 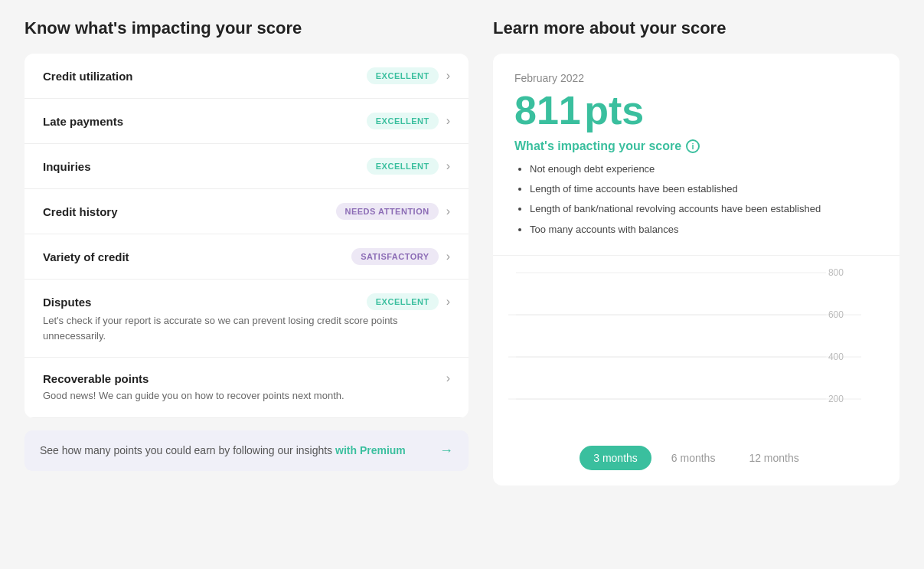 What do you see at coordinates (395, 257) in the screenshot?
I see `badge-variety: SATISFACTORY` at bounding box center [395, 257].